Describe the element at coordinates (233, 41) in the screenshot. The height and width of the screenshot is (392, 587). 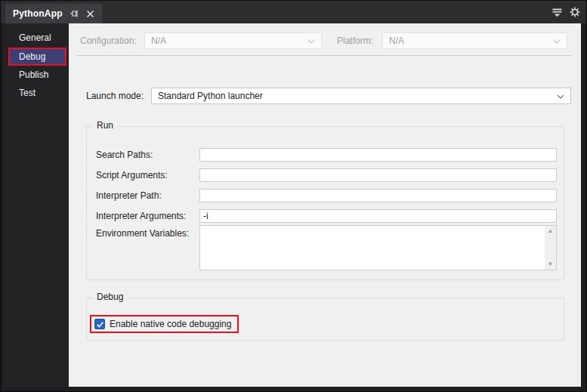
I see `configuration-dropdown: N/A` at that location.